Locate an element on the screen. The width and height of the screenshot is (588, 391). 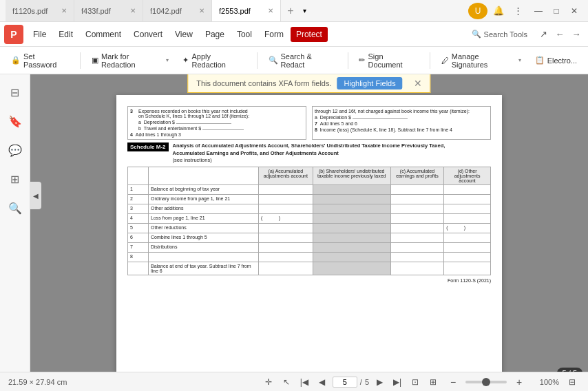
sidebar-search-button: 🔍 is located at coordinates (15, 208).